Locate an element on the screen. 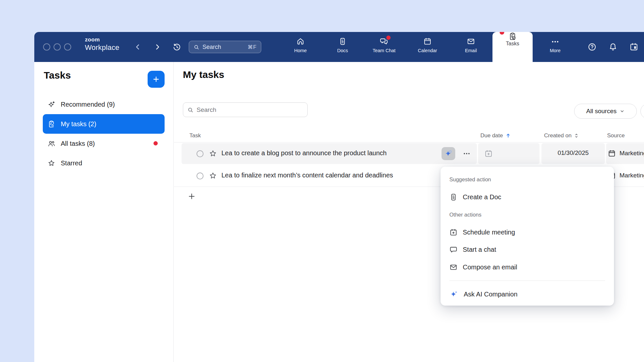 The height and width of the screenshot is (362, 644). column-header-source: Source is located at coordinates (616, 136).